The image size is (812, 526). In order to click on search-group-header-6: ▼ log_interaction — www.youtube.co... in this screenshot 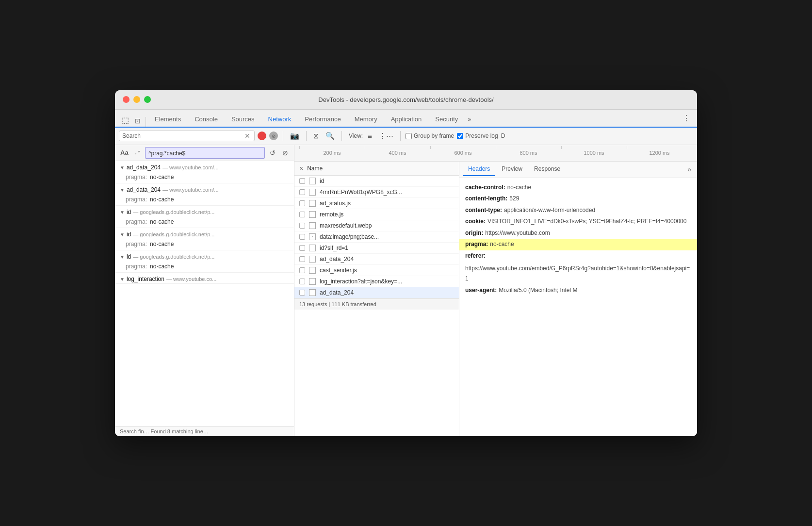, I will do `click(205, 278)`.